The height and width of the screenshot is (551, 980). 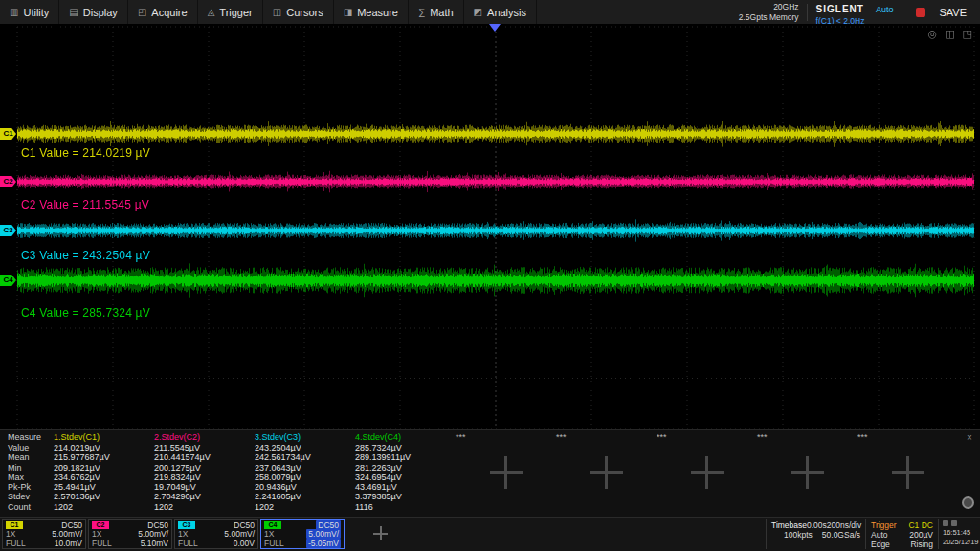 I want to click on channel-value-label-c4: C4 Value = 285.7324 µV, so click(x=86, y=313).